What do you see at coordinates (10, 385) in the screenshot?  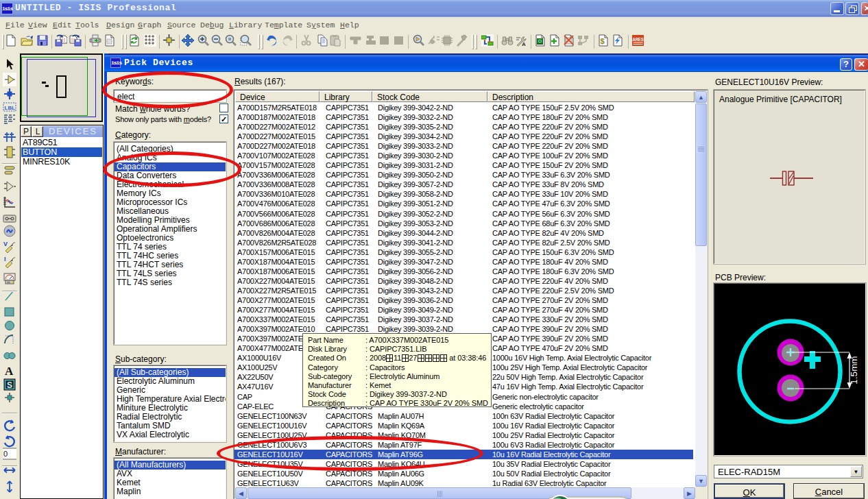 I see `svg-text: S` at bounding box center [10, 385].